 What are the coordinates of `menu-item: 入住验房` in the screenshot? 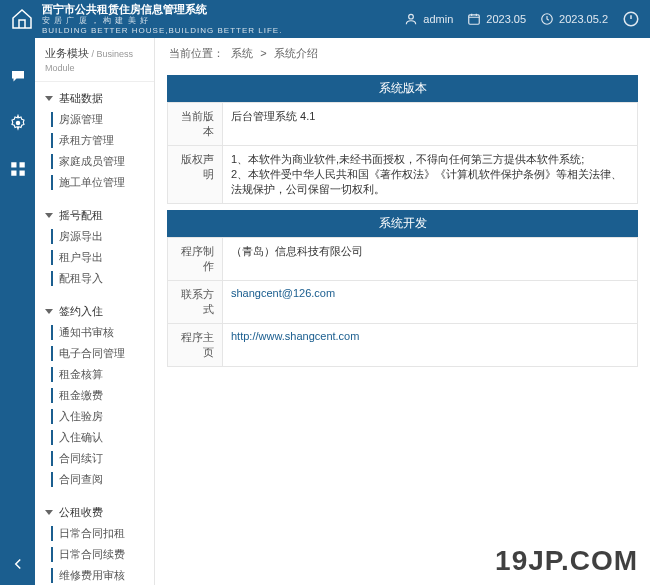 It's located at (94, 416).